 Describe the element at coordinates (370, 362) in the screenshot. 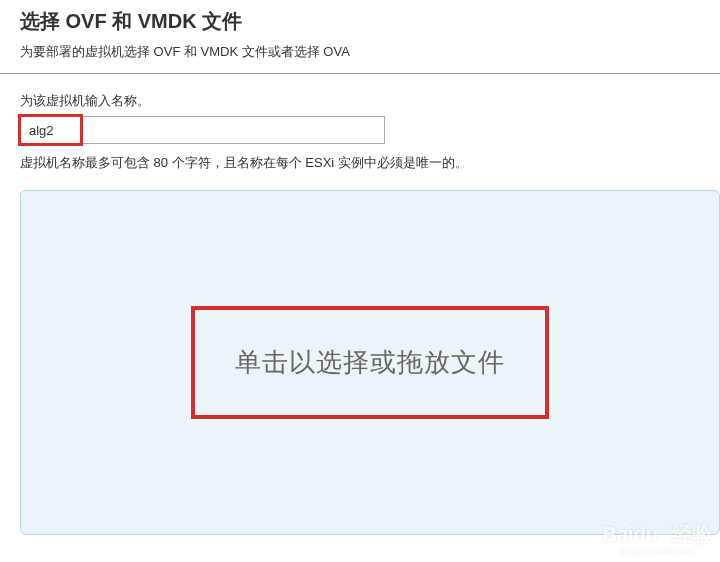

I see `highlight-annotation-dropzone: 单击以选择或拖放文件` at that location.